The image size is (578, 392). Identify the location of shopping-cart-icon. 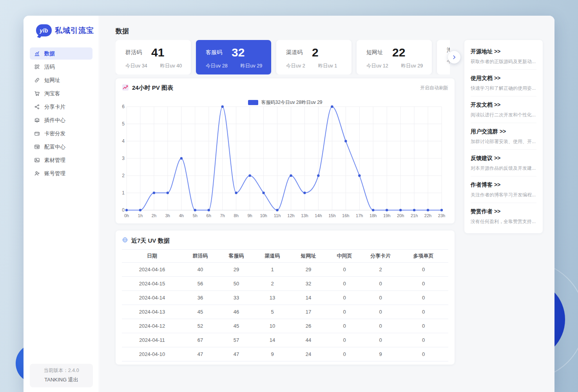
(37, 93).